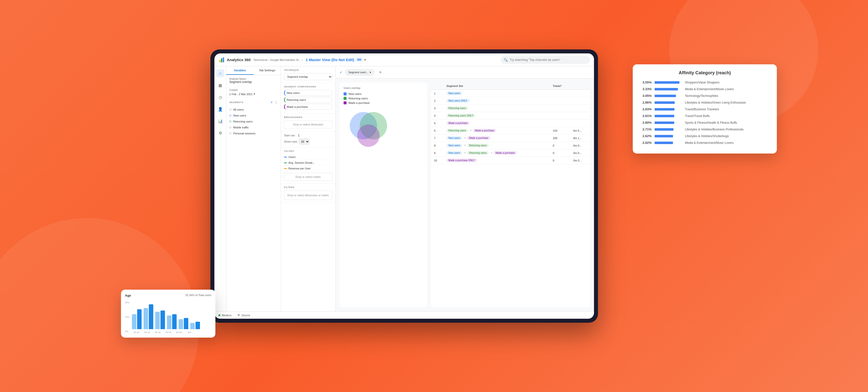 The width and height of the screenshot is (868, 392). What do you see at coordinates (308, 169) in the screenshot?
I see `value-revenue: Revenue per User` at bounding box center [308, 169].